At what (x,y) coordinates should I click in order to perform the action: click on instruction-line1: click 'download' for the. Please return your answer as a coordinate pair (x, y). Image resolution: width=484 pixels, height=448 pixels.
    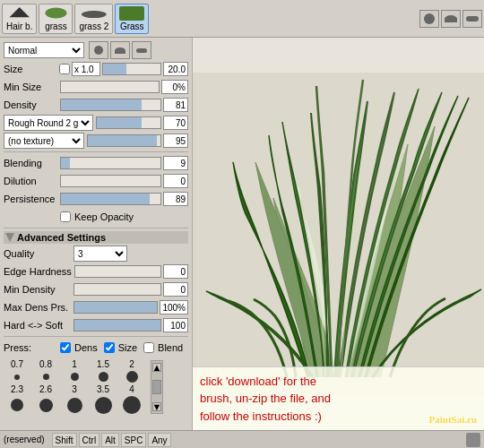
    Looking at the image, I should click on (339, 382).